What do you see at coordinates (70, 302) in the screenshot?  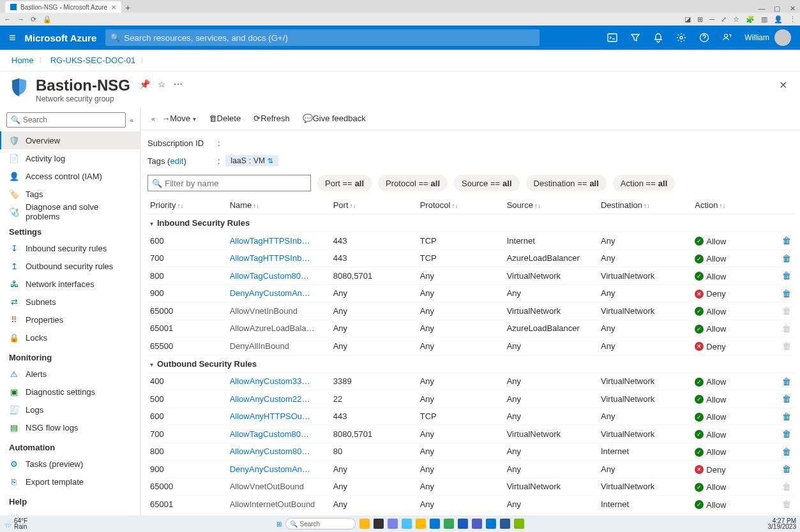 I see `sidebar-item: ⇄Subnets` at bounding box center [70, 302].